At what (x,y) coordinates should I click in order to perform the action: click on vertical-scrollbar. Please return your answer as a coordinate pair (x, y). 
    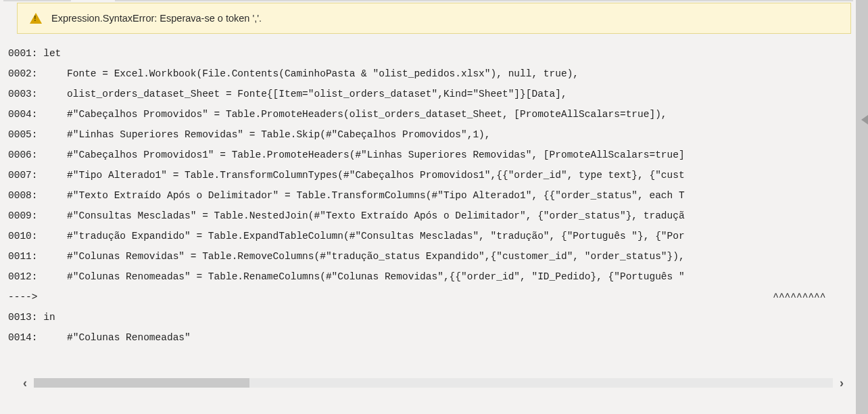
    Looking at the image, I should click on (862, 207).